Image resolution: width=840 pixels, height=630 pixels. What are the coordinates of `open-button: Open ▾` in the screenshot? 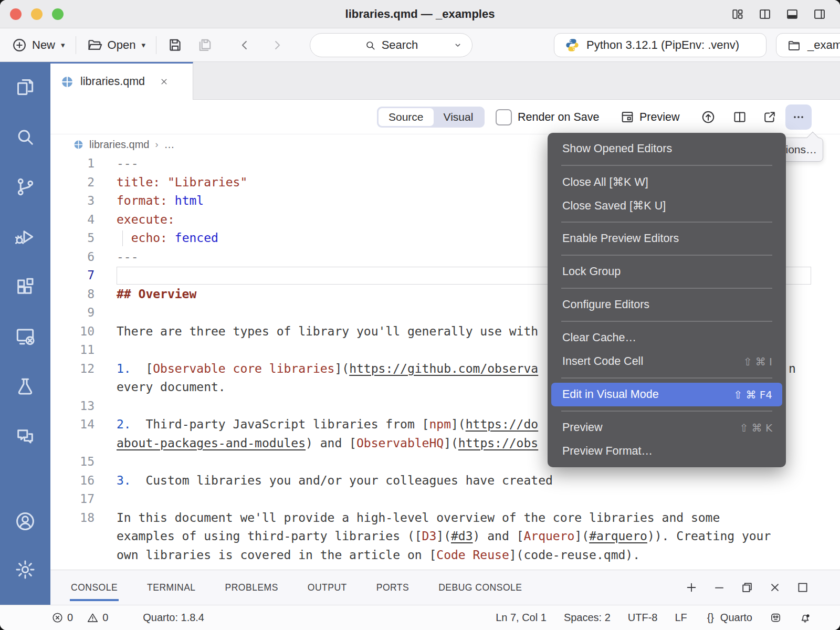 It's located at (116, 45).